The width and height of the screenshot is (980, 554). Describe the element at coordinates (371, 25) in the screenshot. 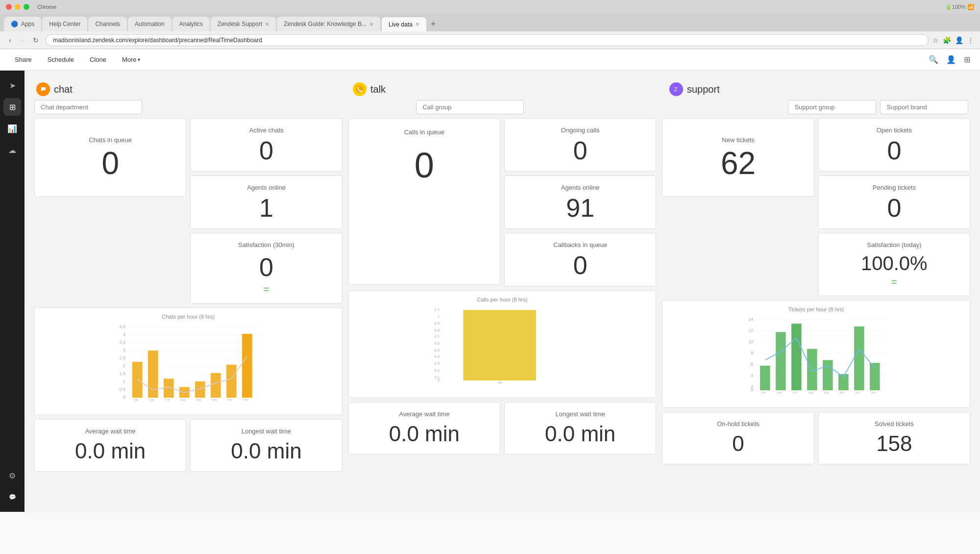

I see `tab-close-zendesk-guide: ✕` at that location.